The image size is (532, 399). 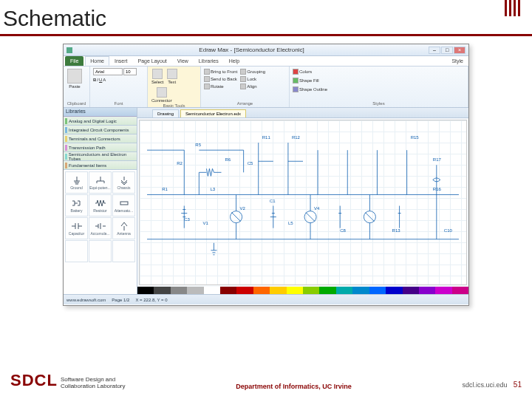 I want to click on maximize-button: □, so click(x=447, y=50).